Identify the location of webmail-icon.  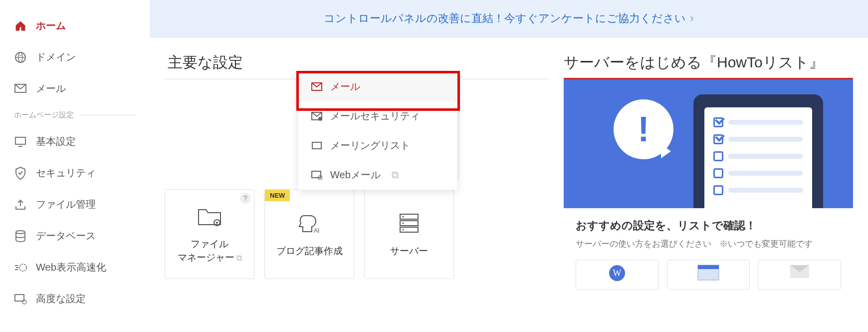
(317, 175).